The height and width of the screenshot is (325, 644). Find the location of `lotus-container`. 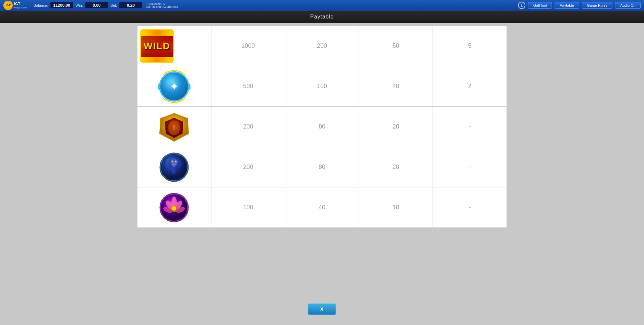

lotus-container is located at coordinates (174, 208).